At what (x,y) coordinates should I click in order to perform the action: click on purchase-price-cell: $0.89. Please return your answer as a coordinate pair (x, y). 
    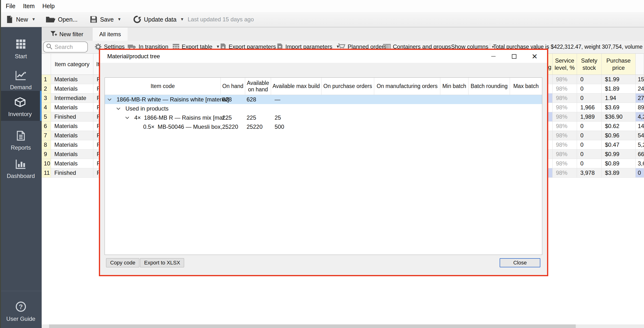
    Looking at the image, I should click on (618, 163).